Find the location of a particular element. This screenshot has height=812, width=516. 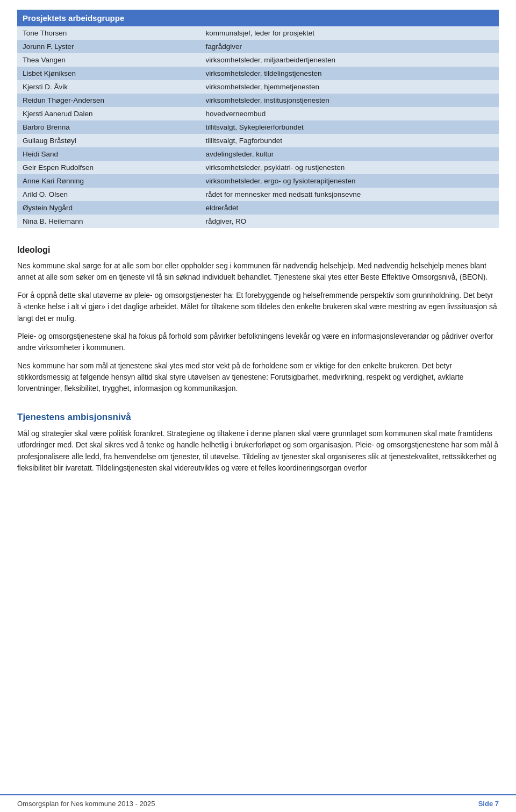

table-cell-name: Øystein Nygård is located at coordinates (109, 208).